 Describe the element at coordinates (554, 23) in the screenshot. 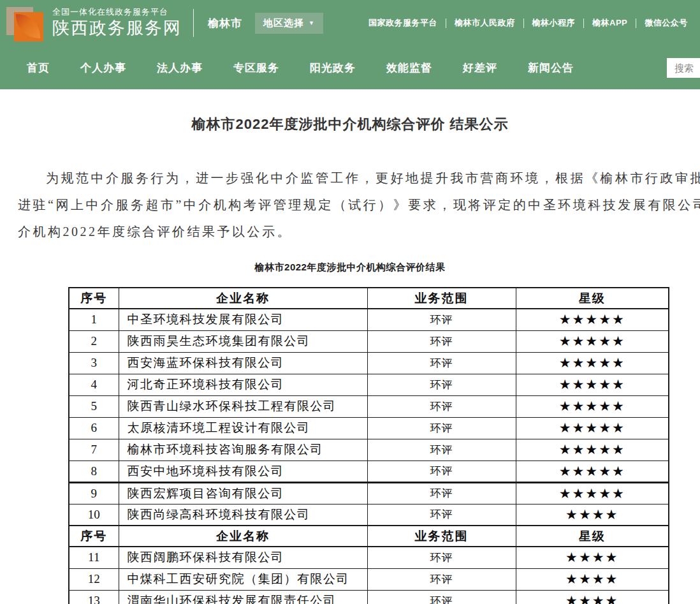

I see `link-yulin-miniprogram: 榆林小程序` at that location.